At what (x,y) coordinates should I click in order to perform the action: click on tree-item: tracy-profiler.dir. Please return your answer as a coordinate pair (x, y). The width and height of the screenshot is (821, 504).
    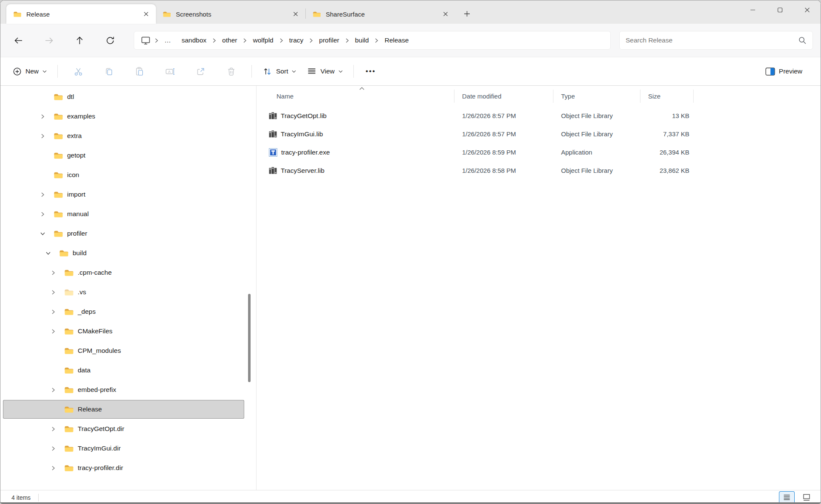
    Looking at the image, I should click on (124, 468).